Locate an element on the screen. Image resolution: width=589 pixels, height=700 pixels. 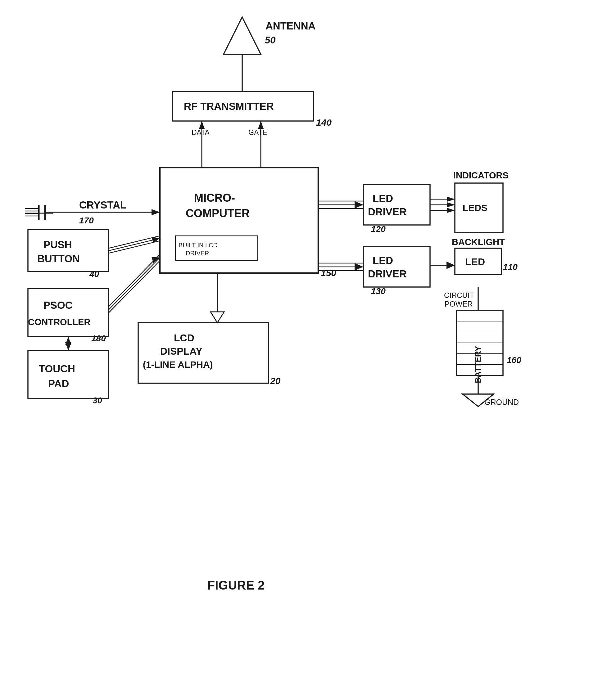
led-drv2-text1: LED is located at coordinates (383, 261).